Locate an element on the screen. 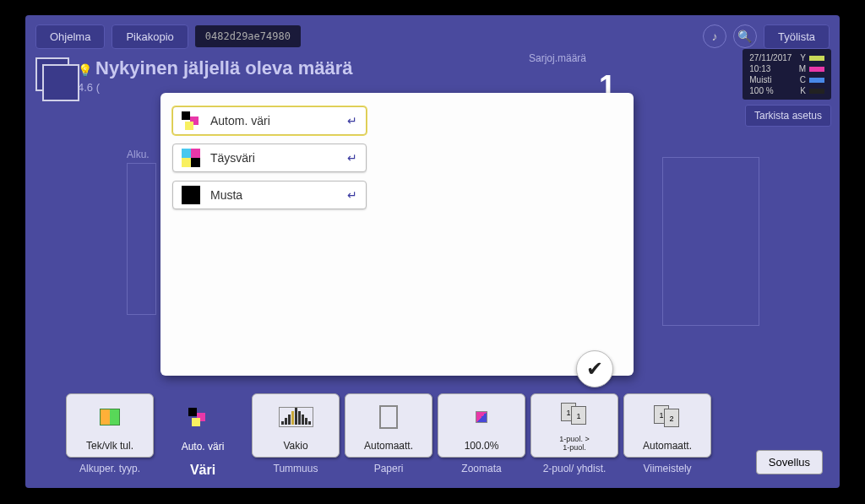 The height and width of the screenshot is (504, 865). joblist-button: Työlista is located at coordinates (797, 37).